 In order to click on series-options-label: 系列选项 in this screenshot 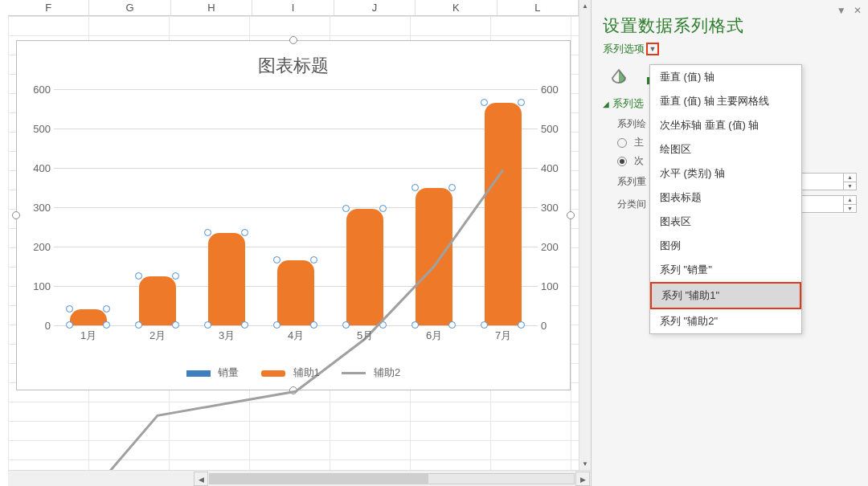, I will do `click(624, 49)`.